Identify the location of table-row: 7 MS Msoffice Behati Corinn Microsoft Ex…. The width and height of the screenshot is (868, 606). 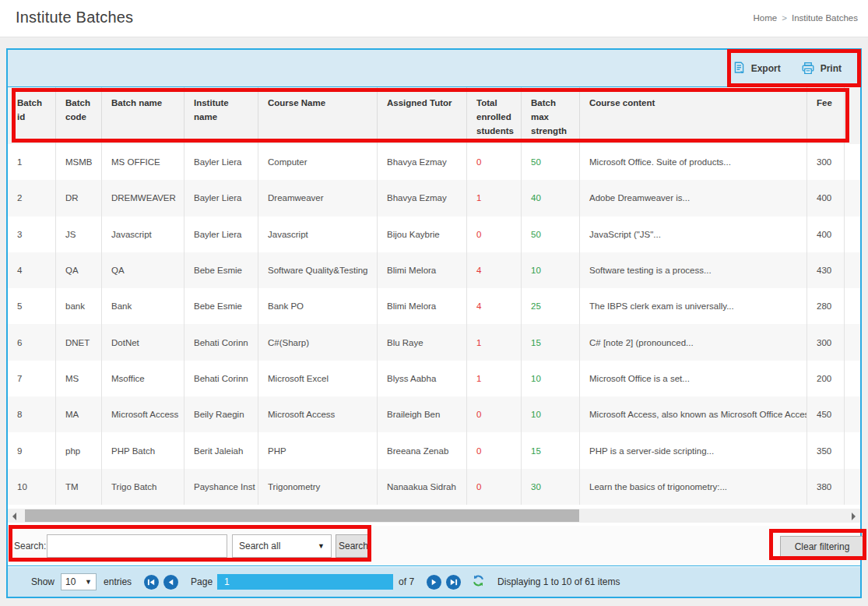
(434, 379).